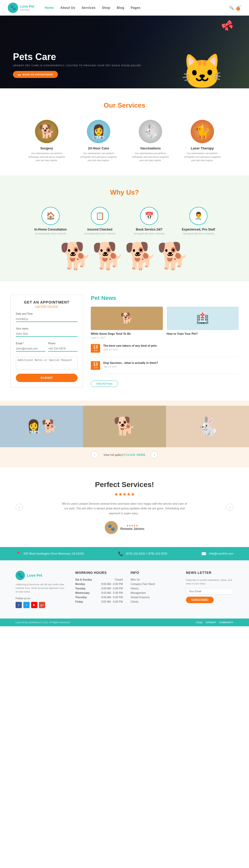  Describe the element at coordinates (124, 228) in the screenshot. I see `why-section: Why Us? 🏠 In-Home Consultation Synergist…` at that location.